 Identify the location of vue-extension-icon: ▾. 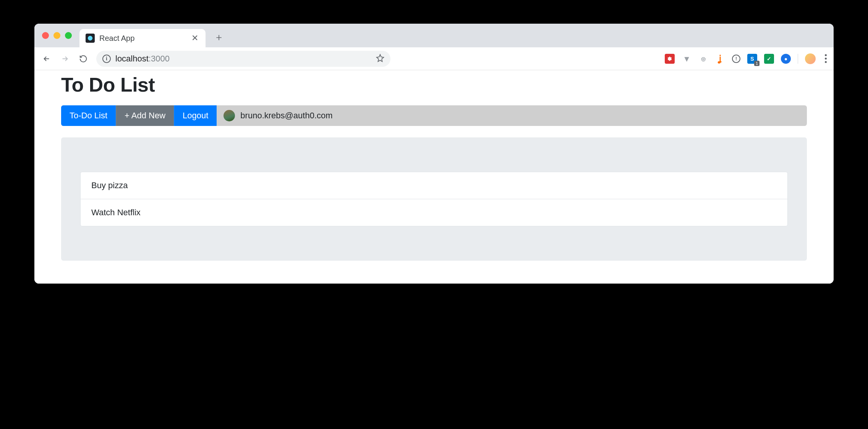
(687, 59).